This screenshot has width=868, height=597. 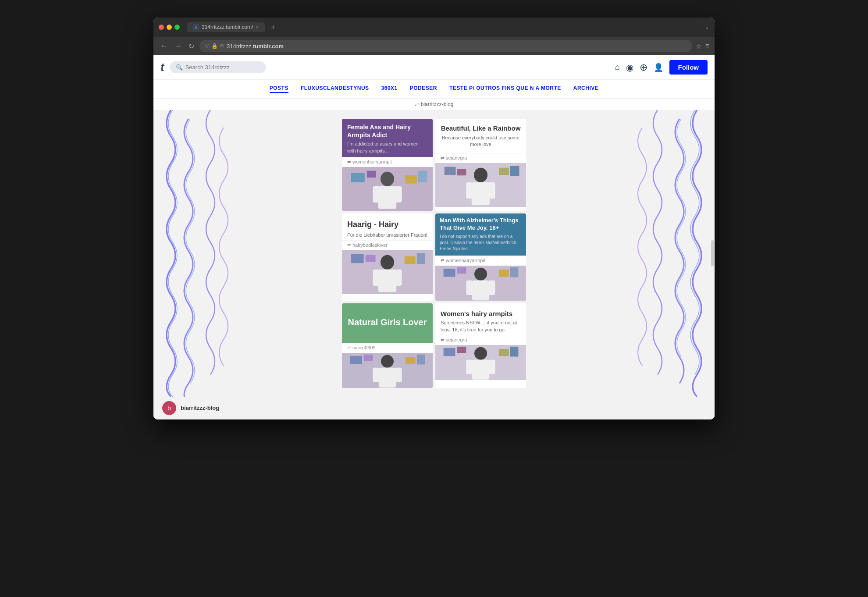 What do you see at coordinates (480, 326) in the screenshot?
I see `post-6-desc: Sometimes NSFW ... if you're not at leas…` at bounding box center [480, 326].